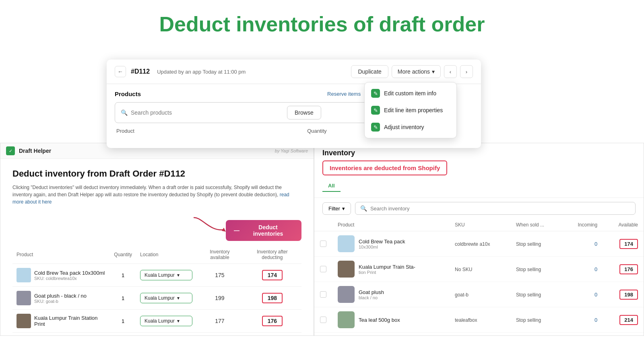 This screenshot has width=644, height=362. What do you see at coordinates (272, 275) in the screenshot?
I see `dh-inv-after-cell: 174` at bounding box center [272, 275].